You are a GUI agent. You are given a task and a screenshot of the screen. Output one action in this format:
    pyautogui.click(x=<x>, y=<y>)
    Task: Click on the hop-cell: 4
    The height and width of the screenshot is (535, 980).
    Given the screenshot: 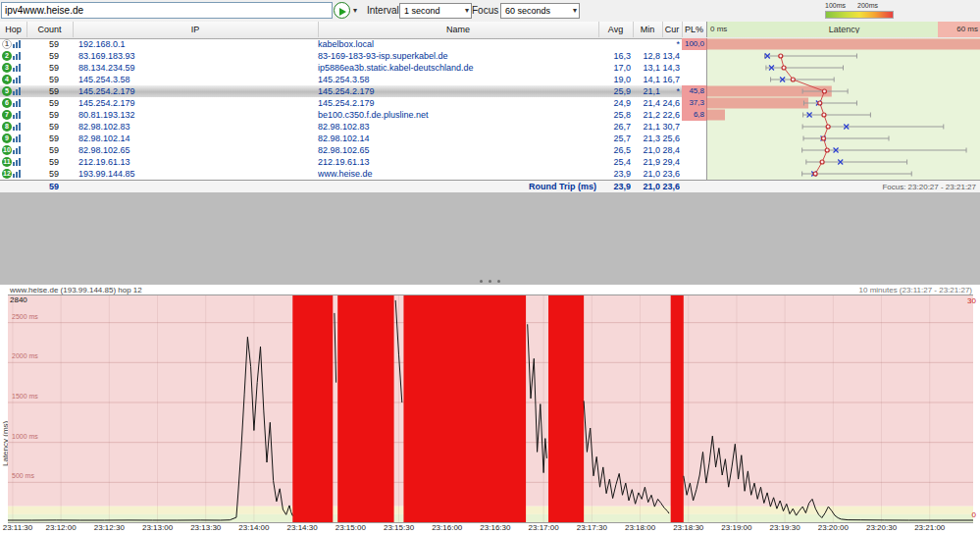 What is the action you would take?
    pyautogui.click(x=14, y=80)
    